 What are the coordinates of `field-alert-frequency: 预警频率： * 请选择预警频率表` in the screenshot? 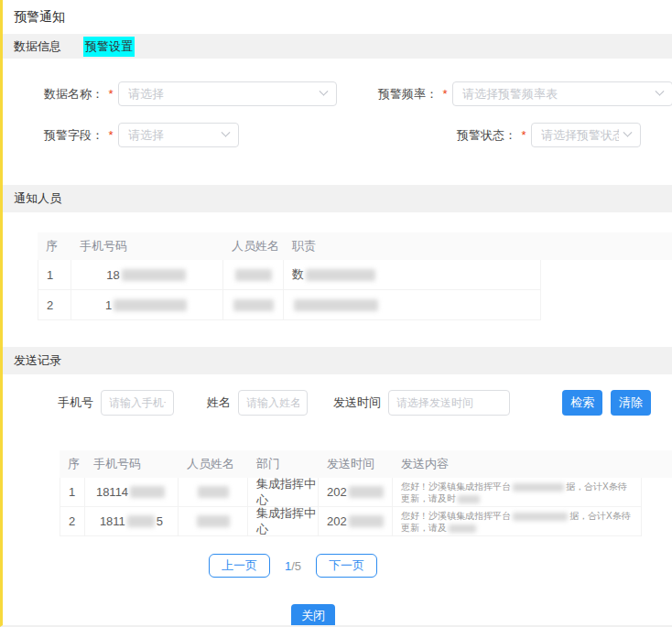 It's located at (505, 93).